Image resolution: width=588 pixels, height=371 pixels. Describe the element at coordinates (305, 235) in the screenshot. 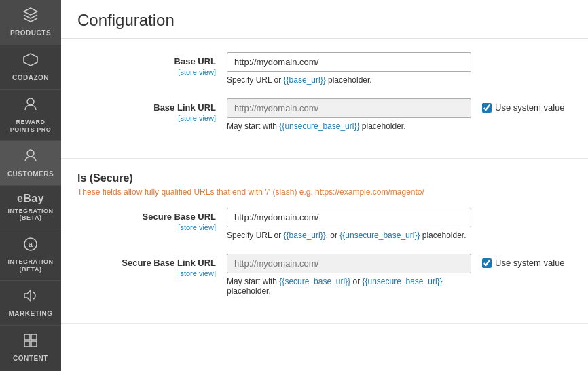

I see `secure-base-url-placeholder-1: {{base_url}}` at that location.